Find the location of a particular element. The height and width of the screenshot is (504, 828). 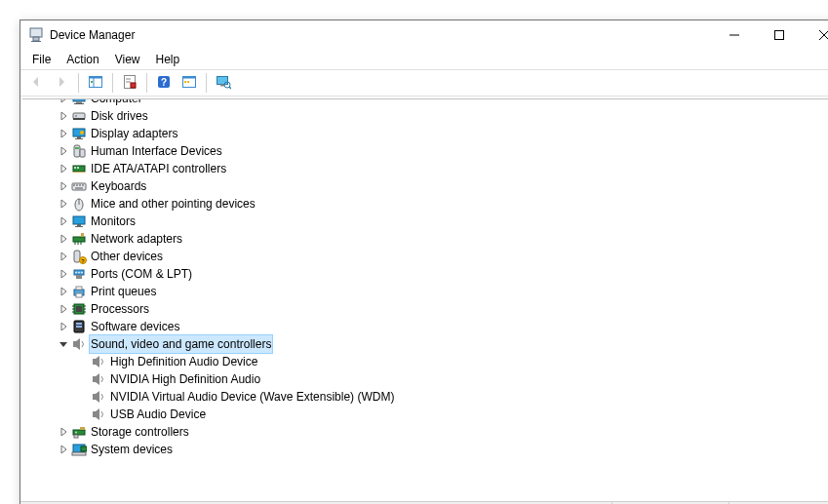

tree-node-label: NVIDIA Virtual Audio Device (Wave Extens… is located at coordinates (252, 397).